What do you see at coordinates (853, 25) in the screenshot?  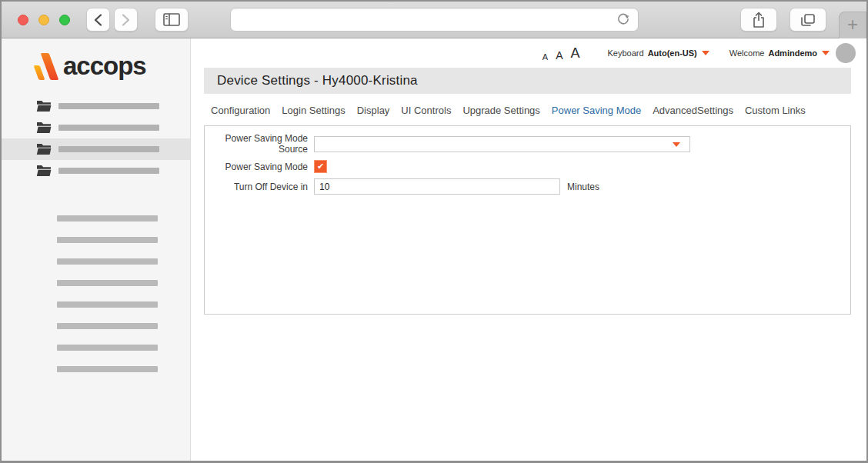 I see `new-tab-button: +` at bounding box center [853, 25].